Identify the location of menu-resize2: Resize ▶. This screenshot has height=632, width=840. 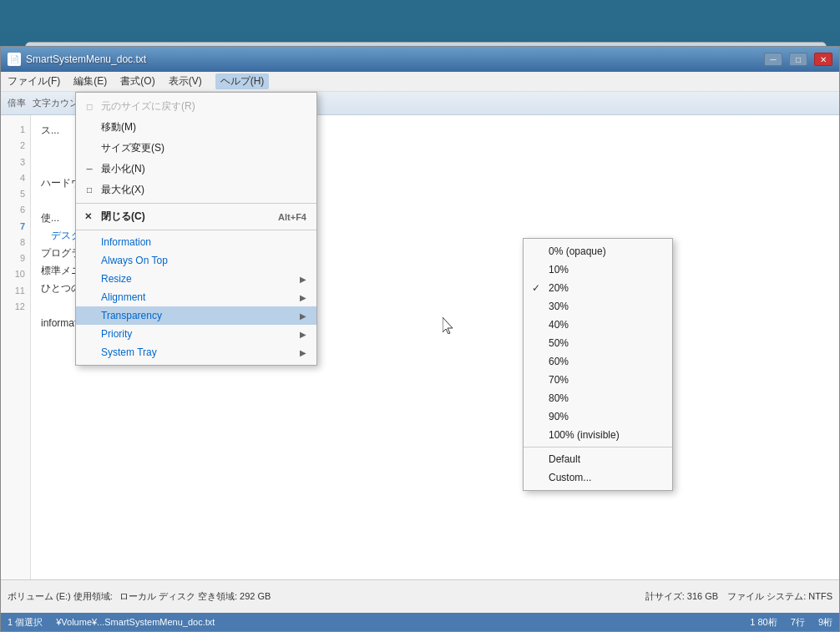
(196, 279).